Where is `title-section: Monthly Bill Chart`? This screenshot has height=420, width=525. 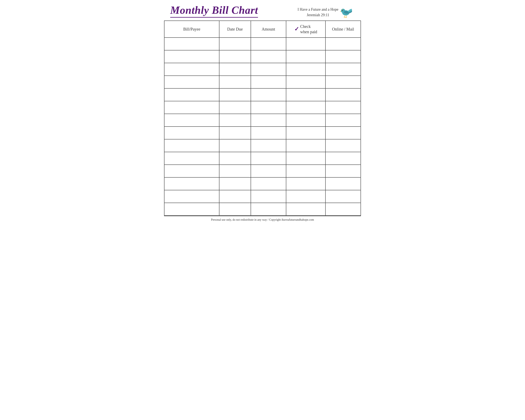 title-section: Monthly Bill Chart is located at coordinates (214, 11).